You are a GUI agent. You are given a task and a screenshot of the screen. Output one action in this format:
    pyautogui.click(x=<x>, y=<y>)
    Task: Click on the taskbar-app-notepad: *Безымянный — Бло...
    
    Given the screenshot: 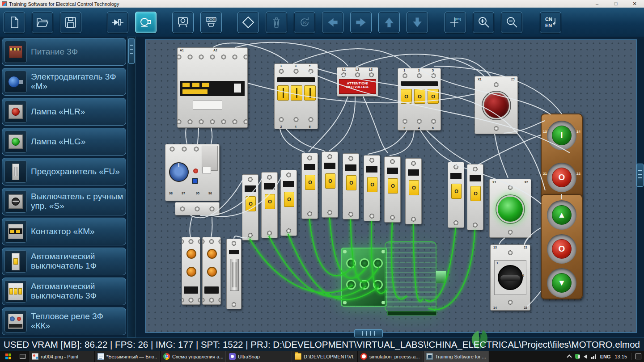 What is the action you would take?
    pyautogui.click(x=127, y=357)
    